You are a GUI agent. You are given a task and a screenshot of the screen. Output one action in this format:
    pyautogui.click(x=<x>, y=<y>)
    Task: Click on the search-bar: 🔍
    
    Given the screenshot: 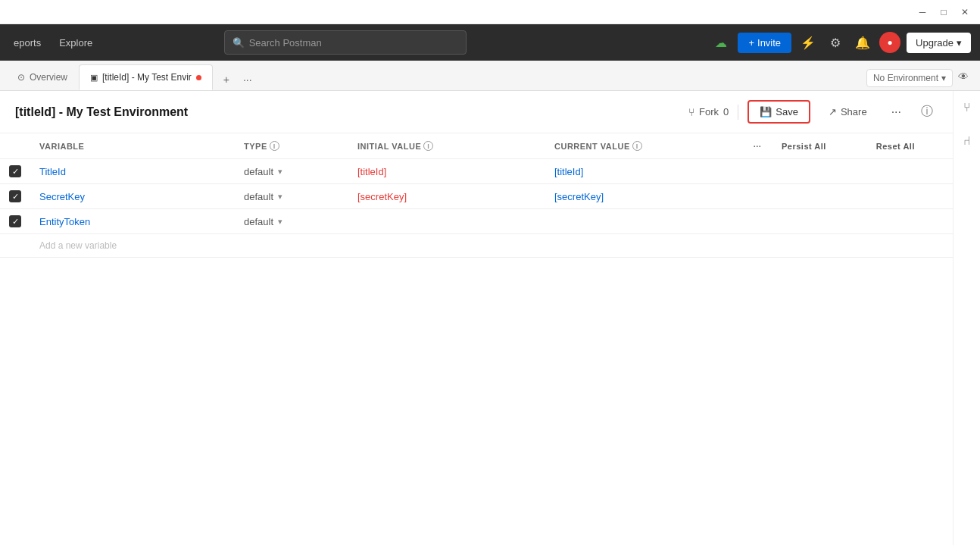 What is the action you would take?
    pyautogui.click(x=345, y=42)
    